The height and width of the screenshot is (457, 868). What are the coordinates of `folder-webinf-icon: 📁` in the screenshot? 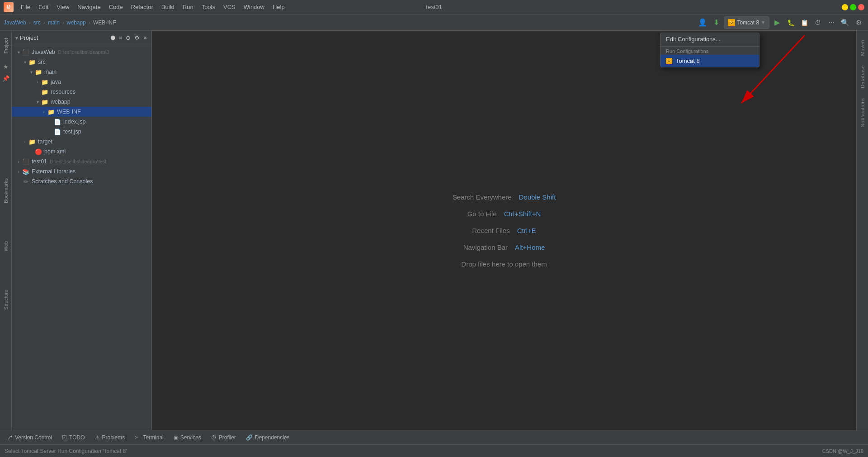 It's located at (51, 112).